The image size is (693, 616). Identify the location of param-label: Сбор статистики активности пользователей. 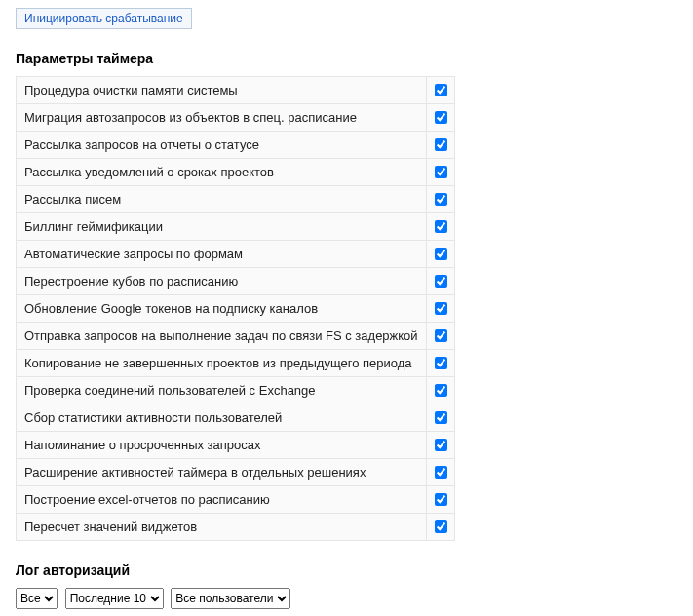
(222, 418).